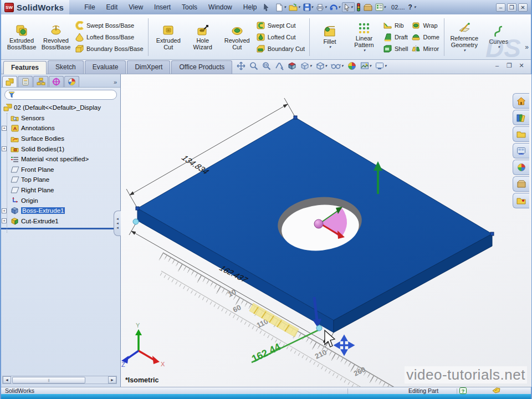 Image resolution: width=532 pixels, height=399 pixels. What do you see at coordinates (368, 8) in the screenshot?
I see `options-button` at bounding box center [368, 8].